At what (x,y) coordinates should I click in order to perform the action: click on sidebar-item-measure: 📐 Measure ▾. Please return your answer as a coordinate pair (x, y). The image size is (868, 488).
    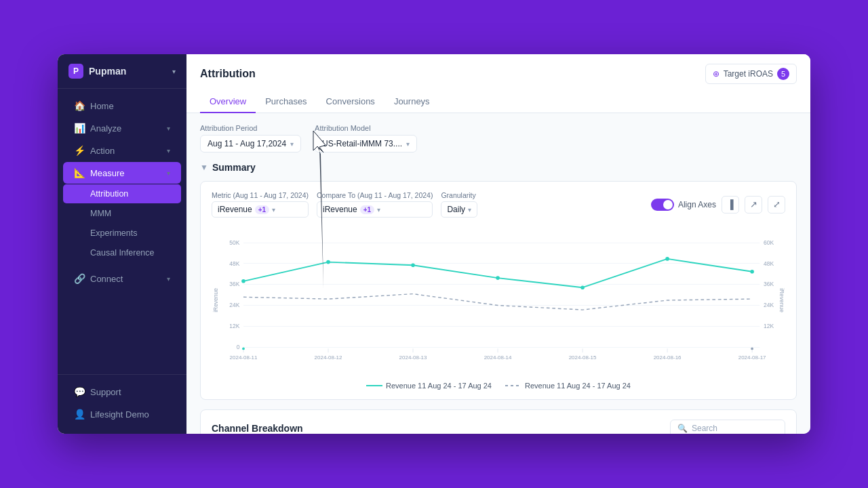
    Looking at the image, I should click on (122, 173).